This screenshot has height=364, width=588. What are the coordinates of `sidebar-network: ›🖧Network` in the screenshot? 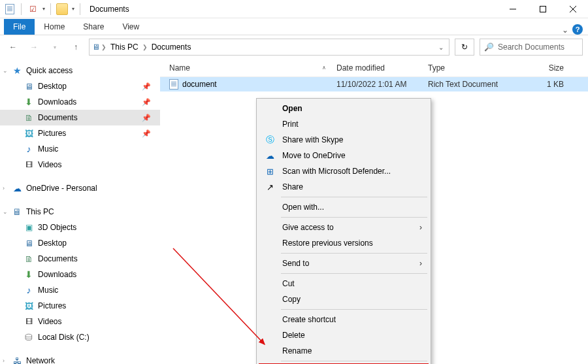 It's located at (80, 358).